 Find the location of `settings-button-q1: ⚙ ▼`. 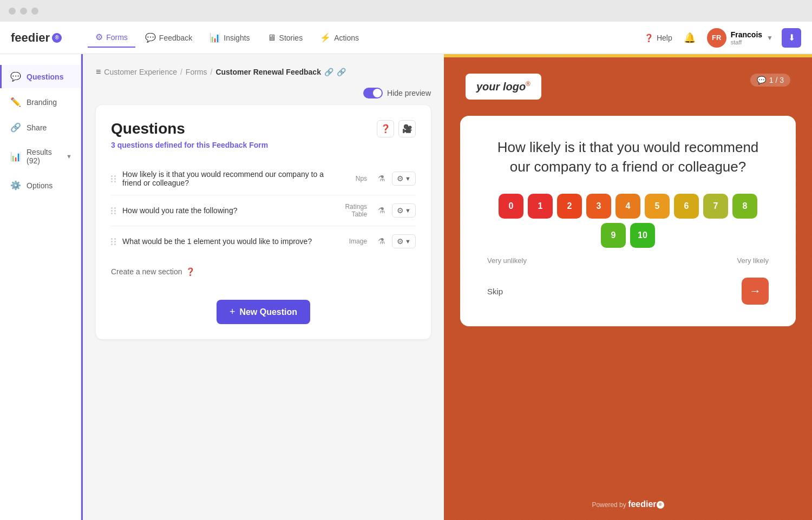

settings-button-q1: ⚙ ▼ is located at coordinates (404, 179).